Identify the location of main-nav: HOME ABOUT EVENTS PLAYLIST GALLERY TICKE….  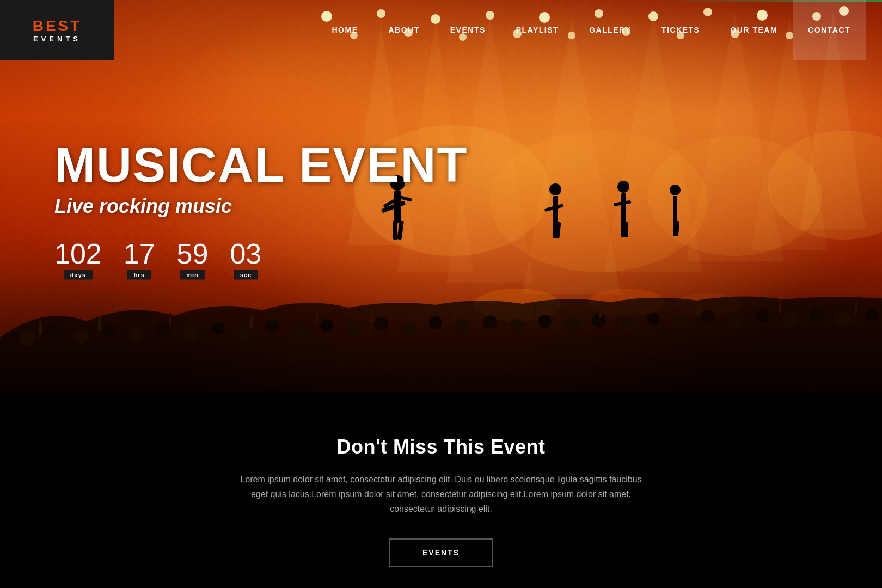
(599, 30).